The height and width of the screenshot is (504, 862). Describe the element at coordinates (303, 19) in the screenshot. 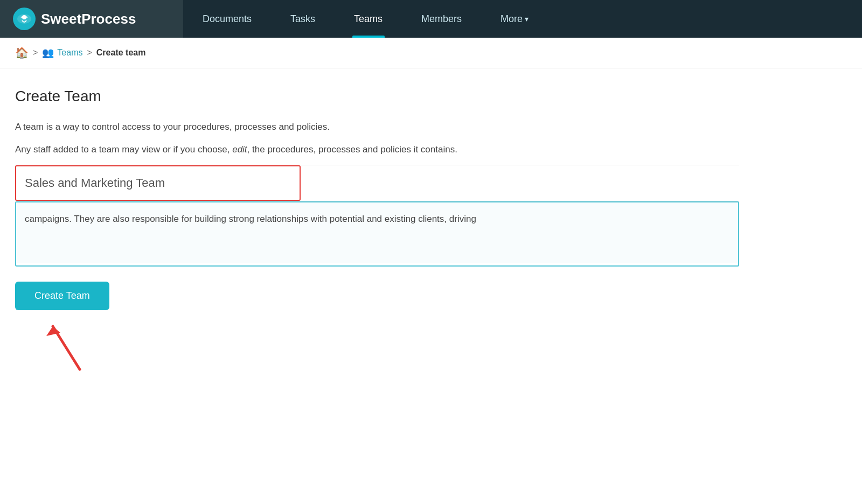

I see `nav-tasks: Tasks` at that location.